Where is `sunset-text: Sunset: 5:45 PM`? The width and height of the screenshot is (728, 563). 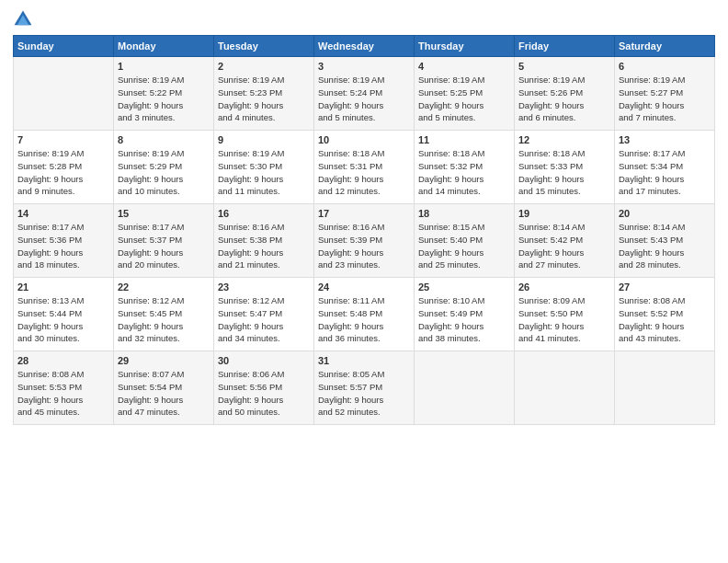 sunset-text: Sunset: 5:45 PM is located at coordinates (164, 314).